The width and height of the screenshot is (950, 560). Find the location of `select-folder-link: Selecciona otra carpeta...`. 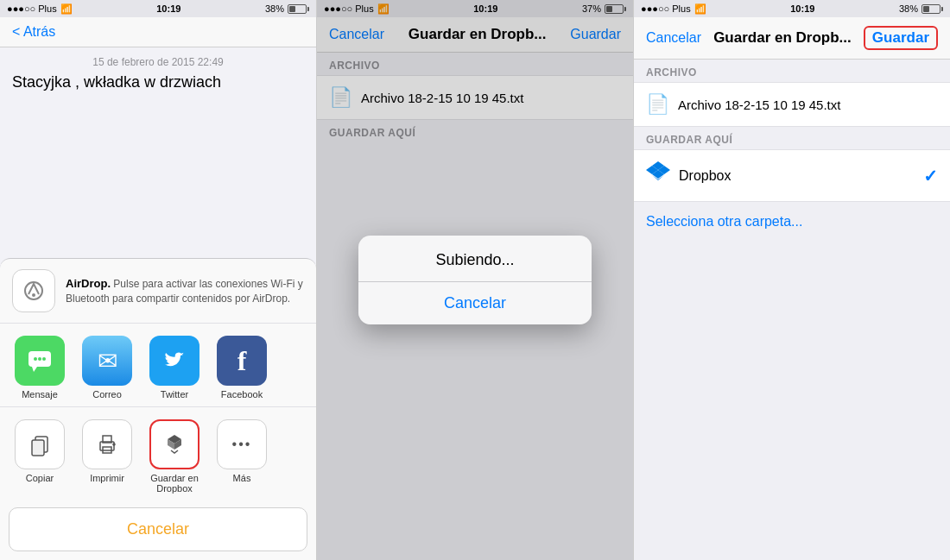

select-folder-link: Selecciona otra carpeta... is located at coordinates (792, 222).